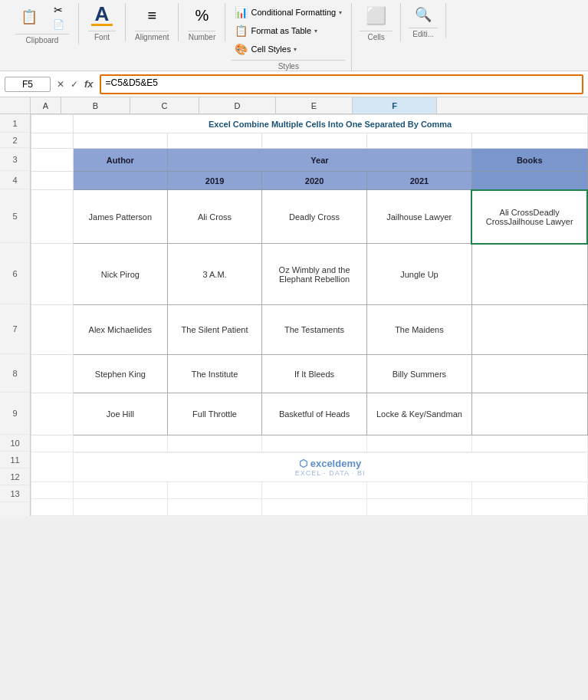 The height and width of the screenshot is (700, 588). What do you see at coordinates (52, 414) in the screenshot?
I see `cell-a9` at bounding box center [52, 414].